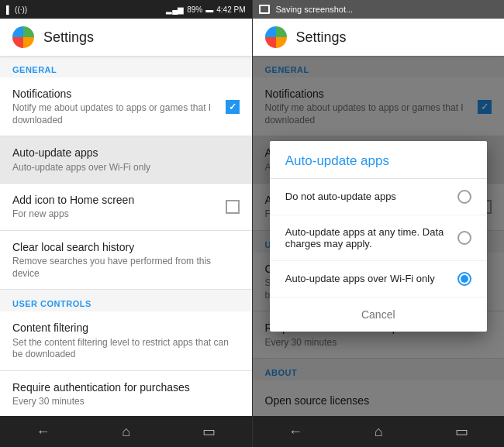  Describe the element at coordinates (378, 279) in the screenshot. I see `dialog-option-wifi: Auto-update apps over Wi-Fi only` at that location.